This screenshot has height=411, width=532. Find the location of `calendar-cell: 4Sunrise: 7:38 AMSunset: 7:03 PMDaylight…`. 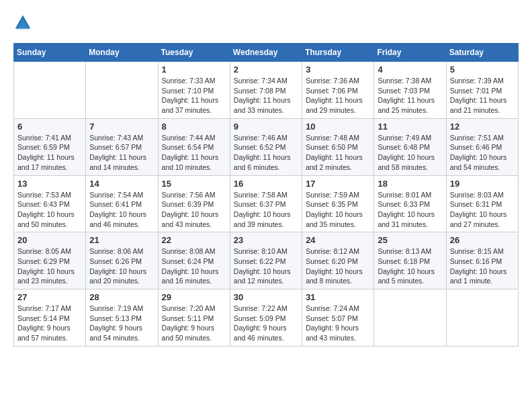

calendar-cell: 4Sunrise: 7:38 AMSunset: 7:03 PMDaylight… is located at coordinates (410, 90).